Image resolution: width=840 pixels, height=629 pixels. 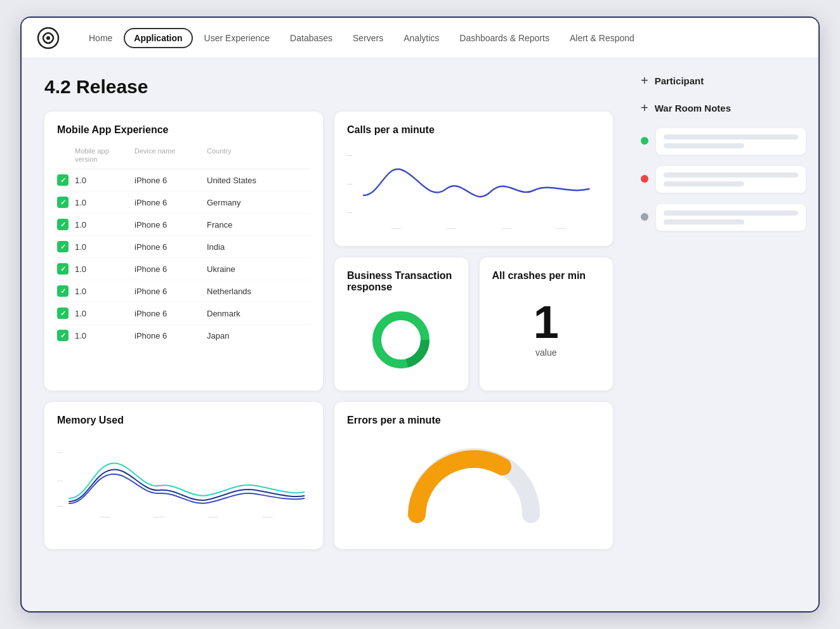 I want to click on mobile-app-card: Mobile App Experience Mobile appversion …, so click(x=184, y=251).